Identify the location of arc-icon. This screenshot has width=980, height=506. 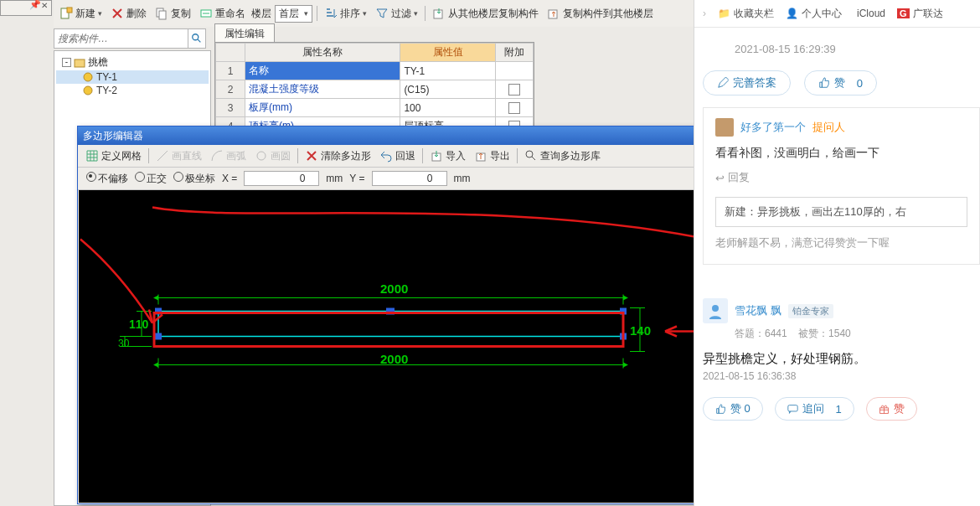
(217, 156).